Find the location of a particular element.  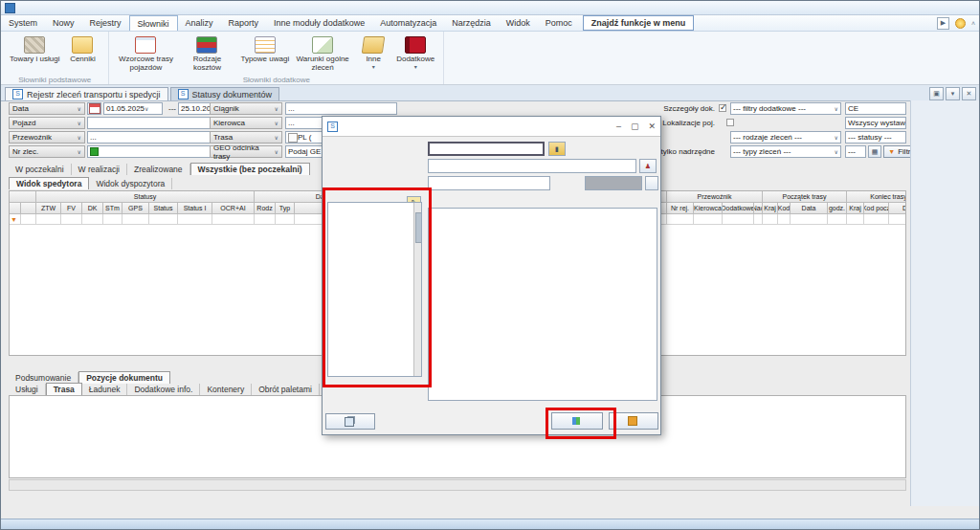

doc-number-field is located at coordinates (613, 184).